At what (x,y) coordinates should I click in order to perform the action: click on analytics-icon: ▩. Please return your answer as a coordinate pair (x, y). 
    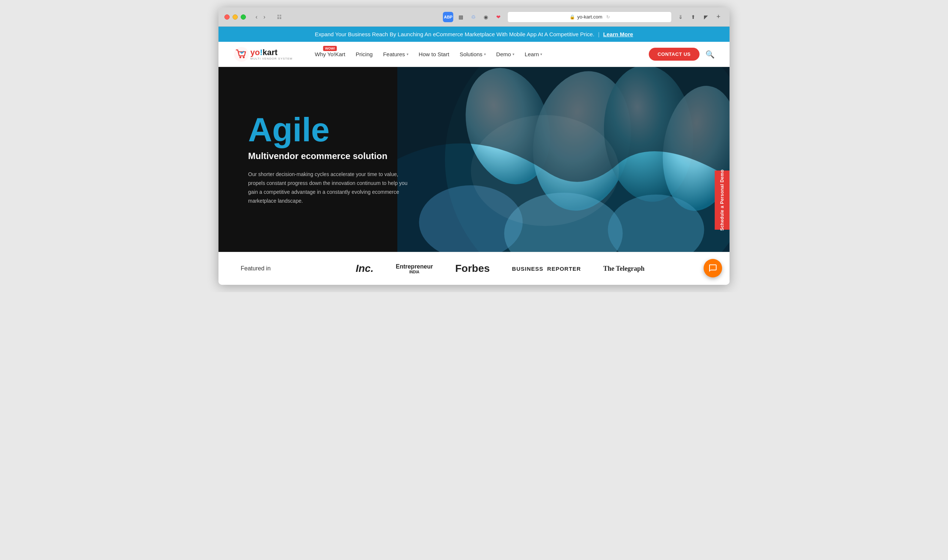
    Looking at the image, I should click on (461, 17).